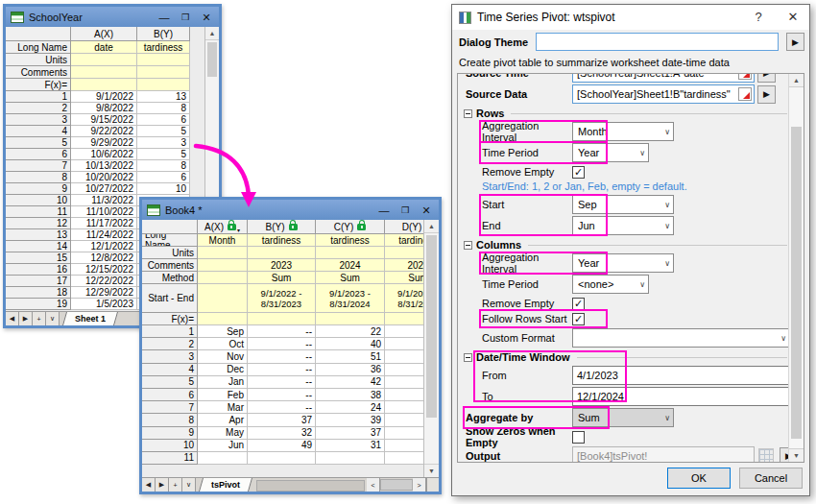  I want to click on cell: 38, so click(350, 396).